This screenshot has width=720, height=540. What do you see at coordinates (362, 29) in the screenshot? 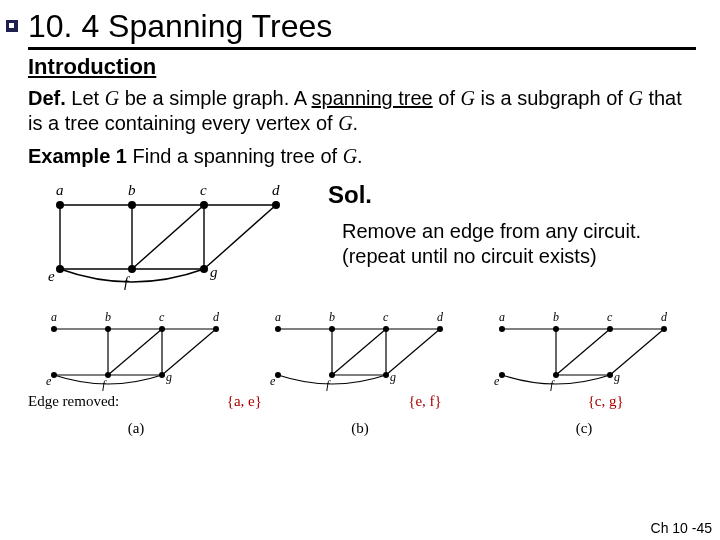
I see `page-title: 10. 4 Spanning Trees` at bounding box center [362, 29].